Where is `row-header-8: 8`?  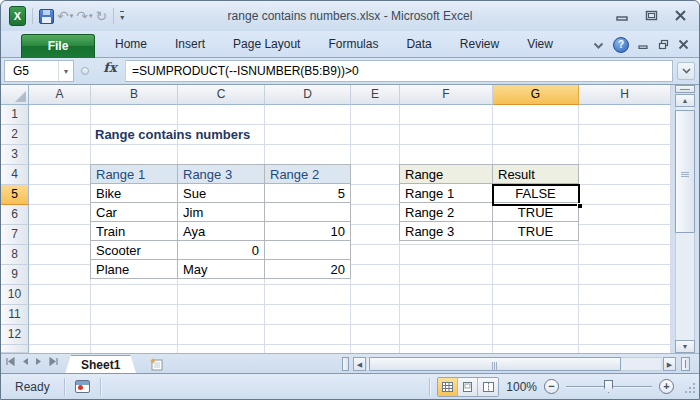 row-header-8: 8 is located at coordinates (15, 255).